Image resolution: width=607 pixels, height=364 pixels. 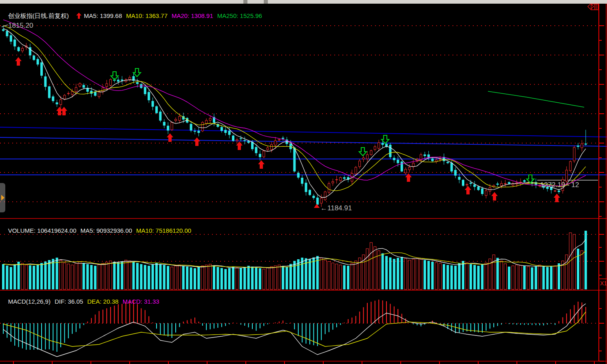 I want to click on ma10-value: MA10: 1363.77, so click(x=147, y=15).